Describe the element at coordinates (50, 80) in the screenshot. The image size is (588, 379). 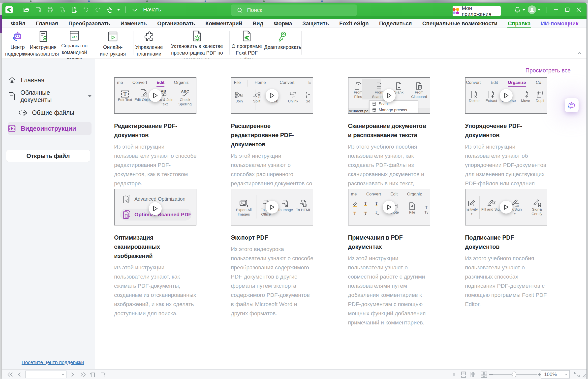
I see `sidebar-item-home: Главная` at that location.